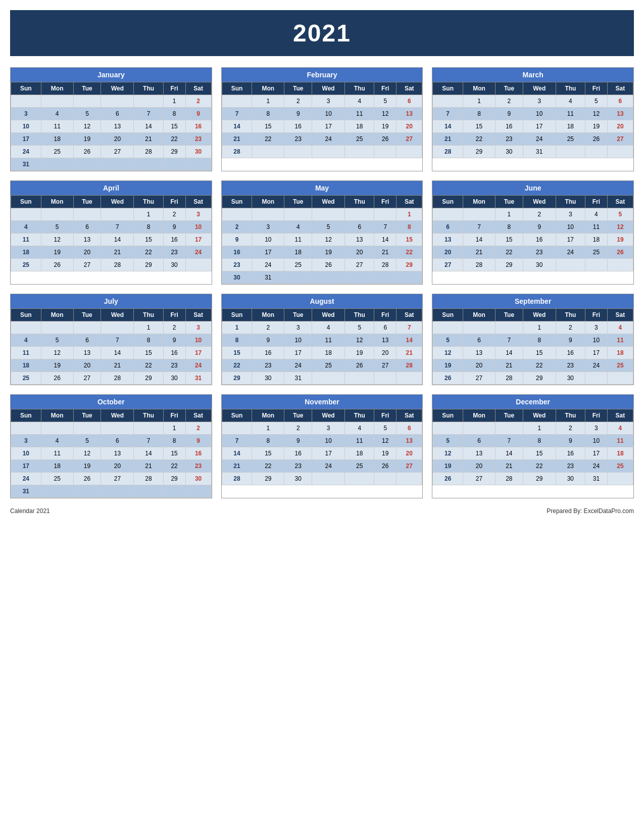  Describe the element at coordinates (448, 227) in the screenshot. I see `day-cell: 6` at that location.